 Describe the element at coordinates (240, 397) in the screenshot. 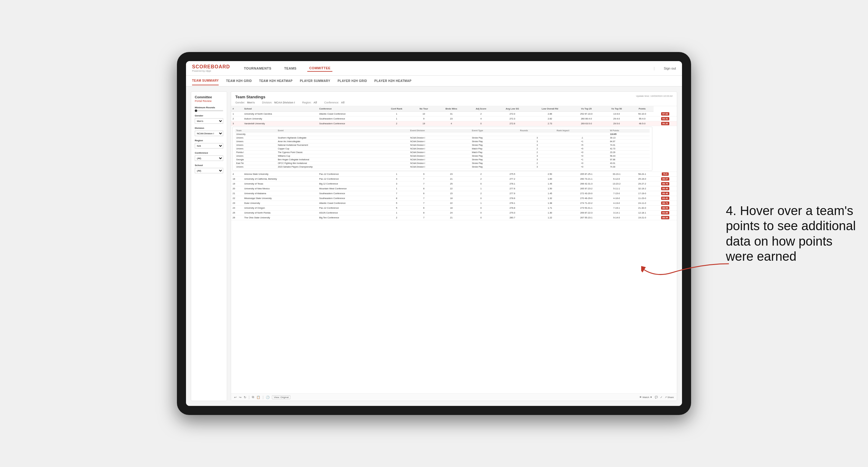

I see `redo-icon: ↪` at that location.